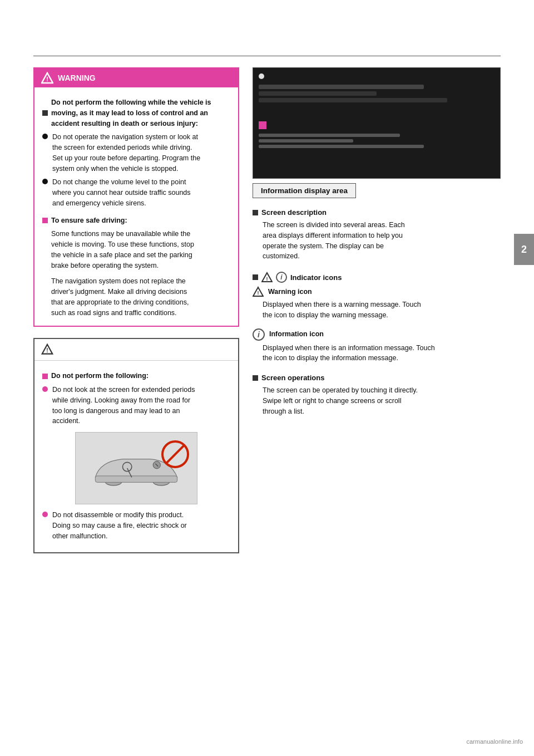  I want to click on caution-box: ! Do not perform the following:, so click(136, 445).